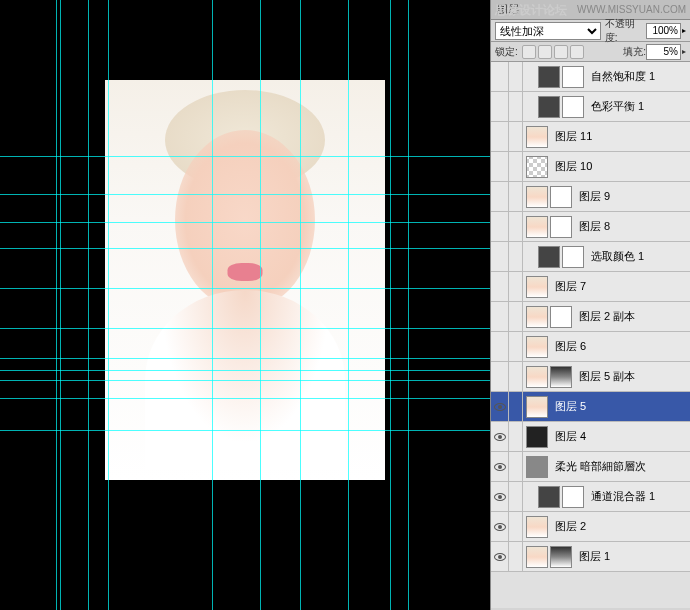 The height and width of the screenshot is (610, 690). What do you see at coordinates (529, 52) in the screenshot?
I see `lock-transparent-icon` at bounding box center [529, 52].